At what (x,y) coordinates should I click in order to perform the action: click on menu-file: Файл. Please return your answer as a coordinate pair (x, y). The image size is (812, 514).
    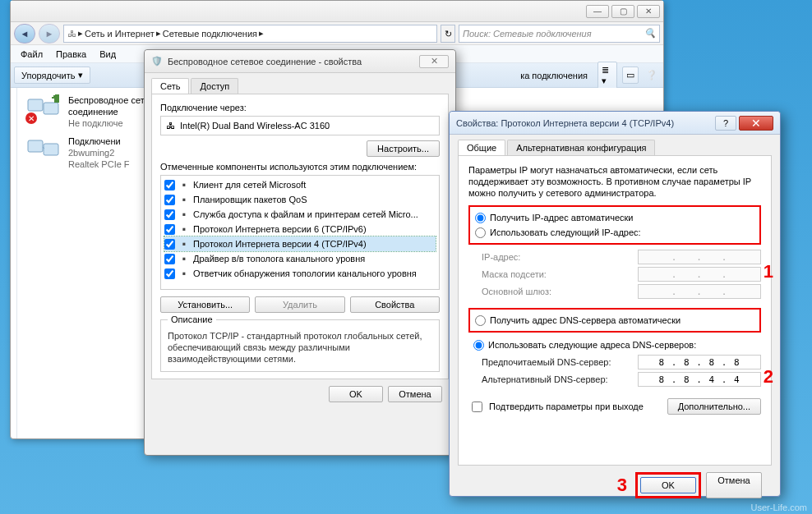
    Looking at the image, I should click on (31, 54).